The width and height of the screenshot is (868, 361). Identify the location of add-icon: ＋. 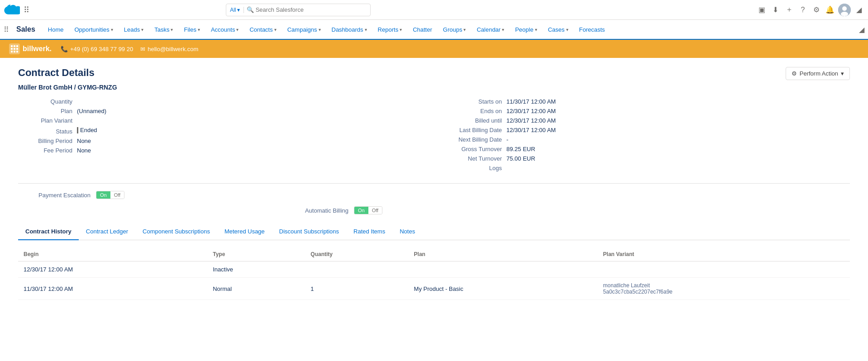
(789, 10).